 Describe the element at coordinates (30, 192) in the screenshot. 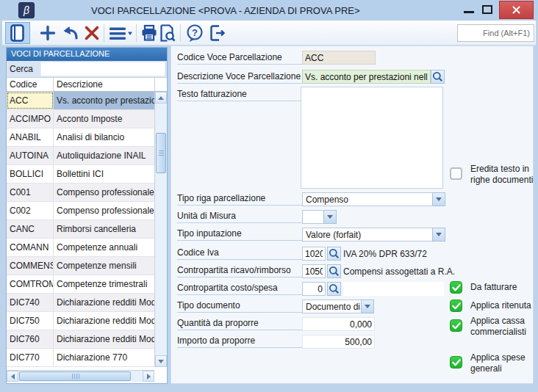

I see `row-code: C001` at that location.